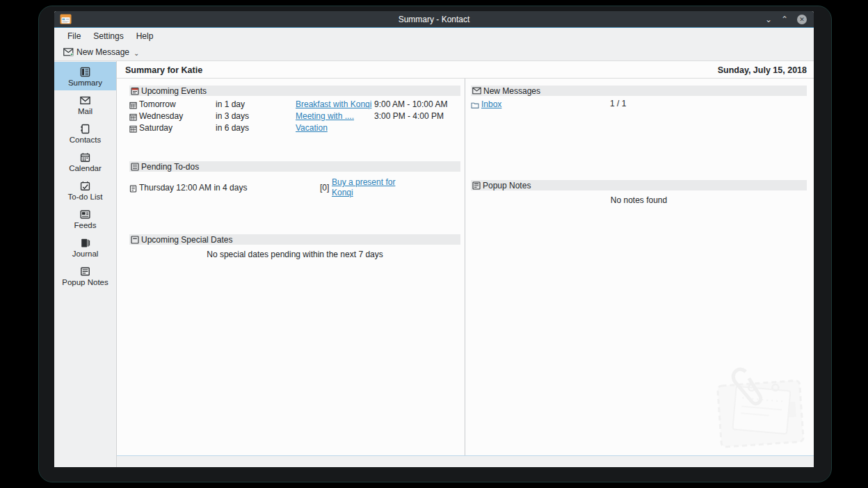 The height and width of the screenshot is (488, 868). Describe the element at coordinates (86, 264) in the screenshot. I see `sidebar: Summary Mail Contacts` at that location.